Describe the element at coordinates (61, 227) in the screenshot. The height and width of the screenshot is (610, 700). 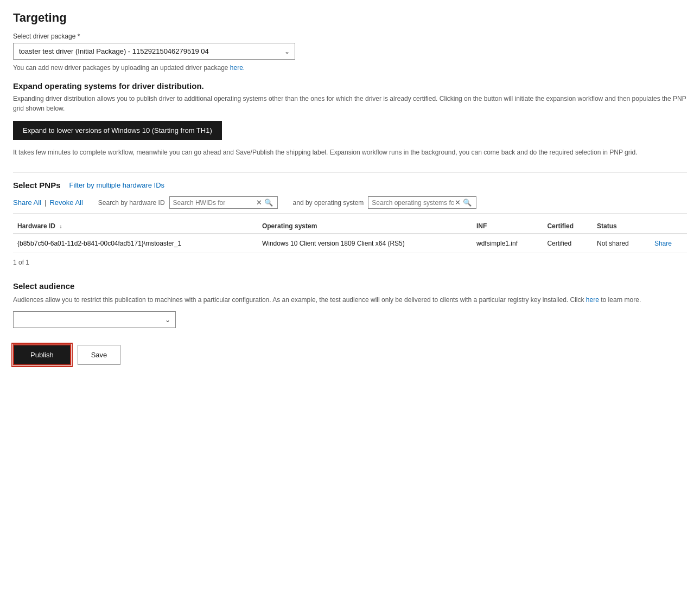
I see `sort-arrow-icon: ↓` at that location.